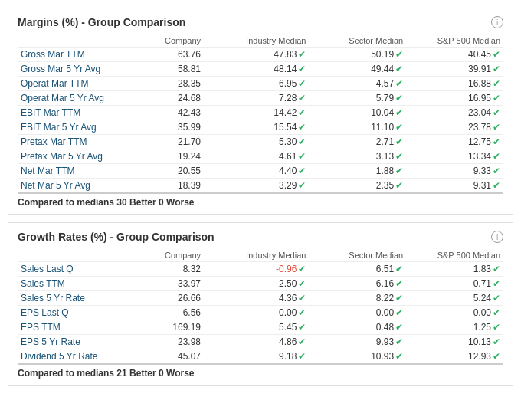 The height and width of the screenshot is (420, 521). What do you see at coordinates (167, 186) in the screenshot?
I see `company-val: 18.39` at bounding box center [167, 186].